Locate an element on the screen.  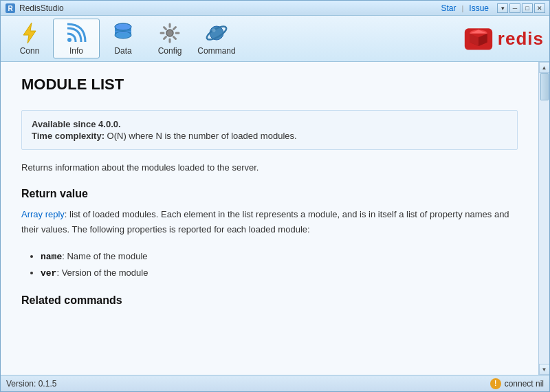
property-list: name: Name of the module ver: Version of… is located at coordinates (279, 265).